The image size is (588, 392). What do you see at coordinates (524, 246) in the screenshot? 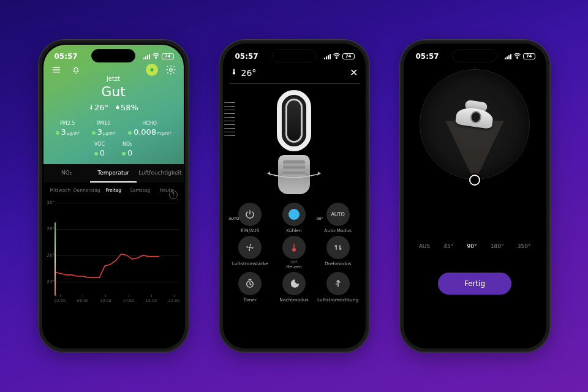
I see `angle-350: 350°` at bounding box center [524, 246].